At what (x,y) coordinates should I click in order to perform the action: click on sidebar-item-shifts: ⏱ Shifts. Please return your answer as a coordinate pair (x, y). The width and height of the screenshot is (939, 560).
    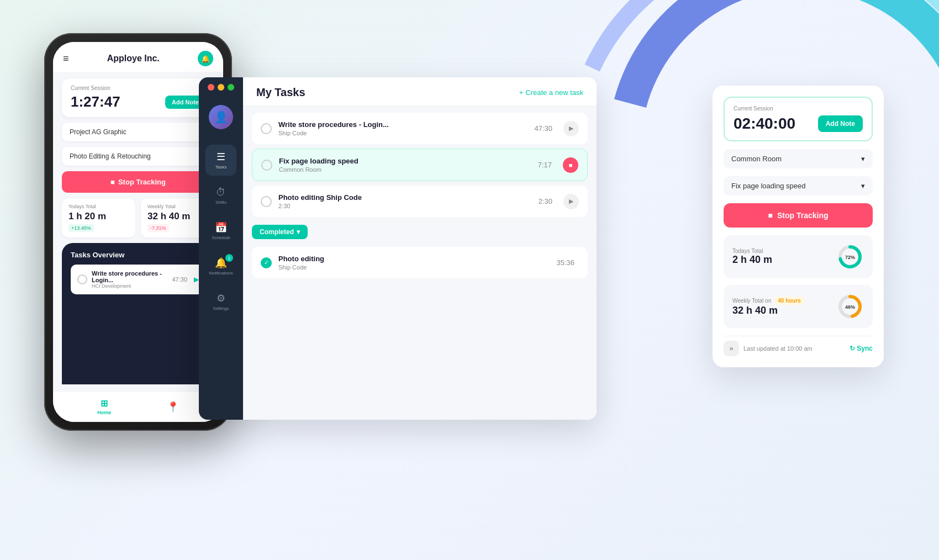
    Looking at the image, I should click on (221, 196).